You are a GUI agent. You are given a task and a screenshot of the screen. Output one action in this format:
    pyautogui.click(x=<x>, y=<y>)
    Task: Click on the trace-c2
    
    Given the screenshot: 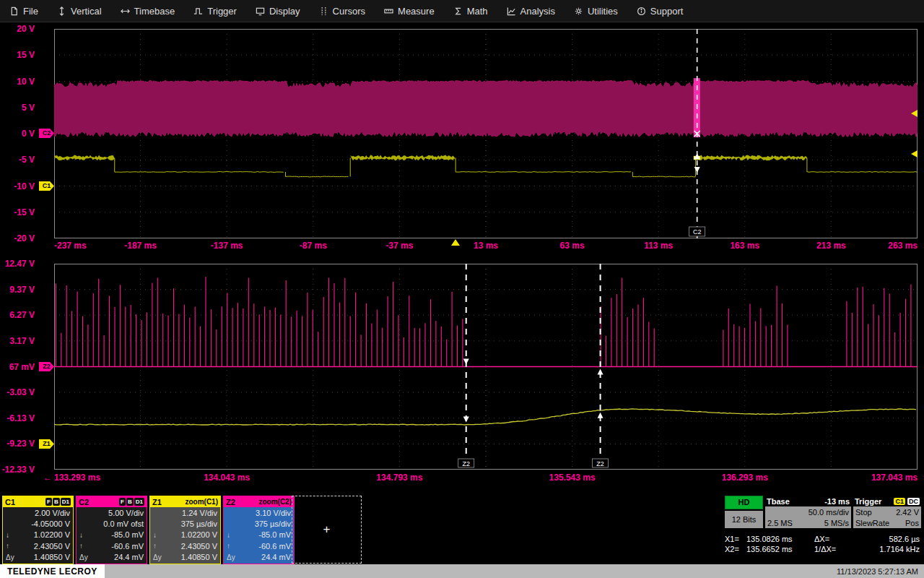 What is the action you would take?
    pyautogui.click(x=486, y=108)
    